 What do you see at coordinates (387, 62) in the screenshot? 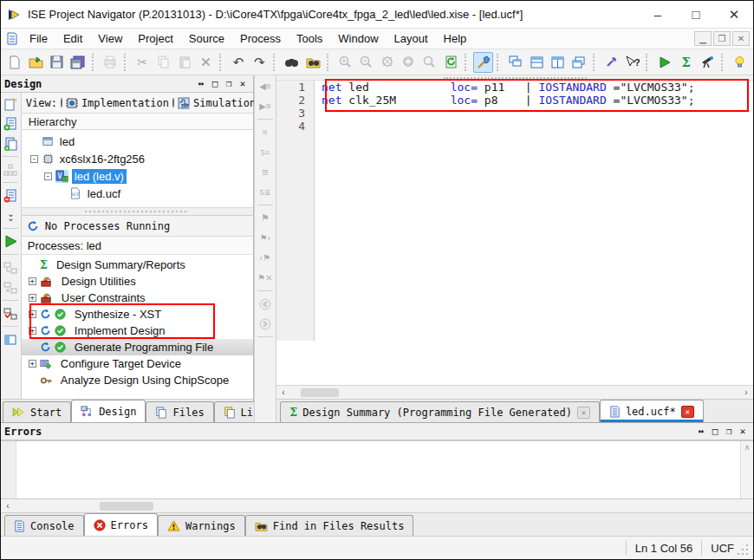
I see `zoom-full-view-icon` at bounding box center [387, 62].